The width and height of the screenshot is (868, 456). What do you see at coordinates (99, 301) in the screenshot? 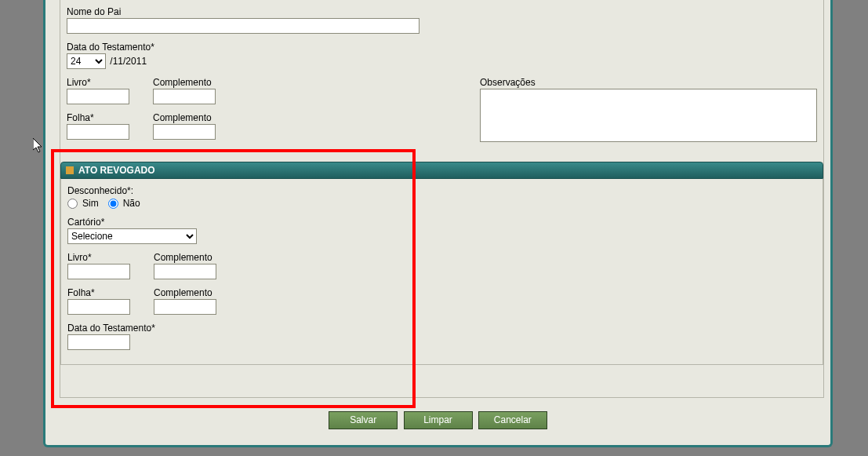
I see `field-rev-folha: Folha*` at bounding box center [99, 301].